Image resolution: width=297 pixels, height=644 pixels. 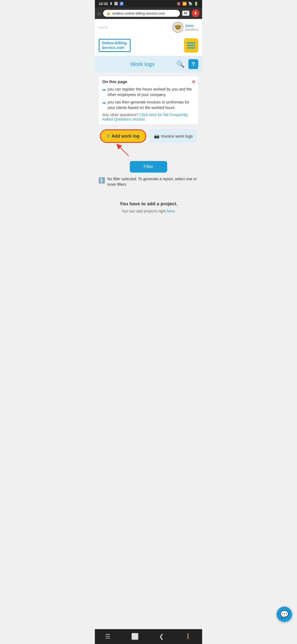 What do you see at coordinates (178, 27) in the screenshot?
I see `avatar: 🤓` at bounding box center [178, 27].